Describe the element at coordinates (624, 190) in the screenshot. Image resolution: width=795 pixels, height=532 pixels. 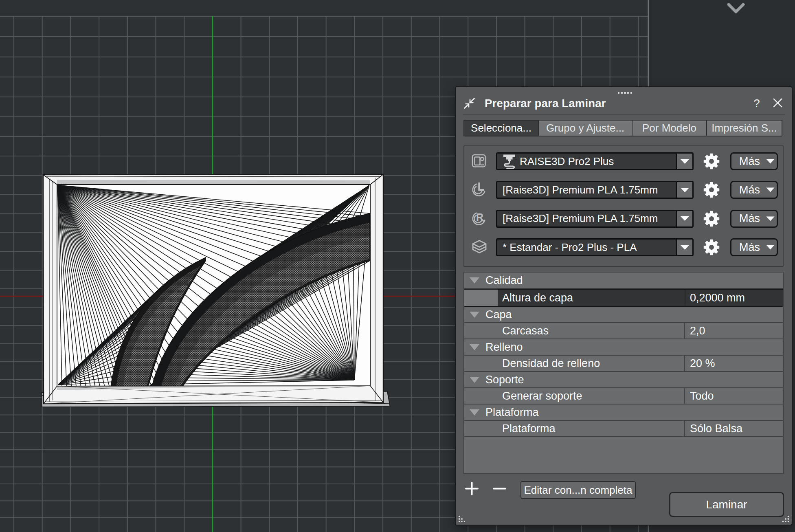
I see `filament-left-row: [Raise3D] Premium PLA 1.75mm Más` at that location.